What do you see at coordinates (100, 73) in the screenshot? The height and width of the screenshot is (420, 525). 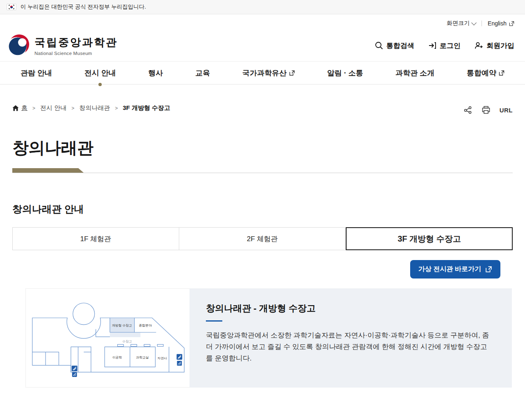 I see `nav-label: 전시 안내` at bounding box center [100, 73].